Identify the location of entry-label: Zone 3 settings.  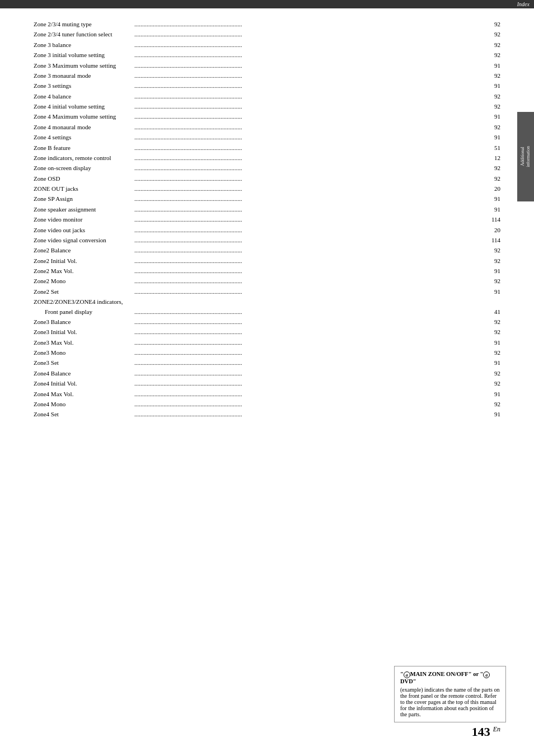
(84, 86).